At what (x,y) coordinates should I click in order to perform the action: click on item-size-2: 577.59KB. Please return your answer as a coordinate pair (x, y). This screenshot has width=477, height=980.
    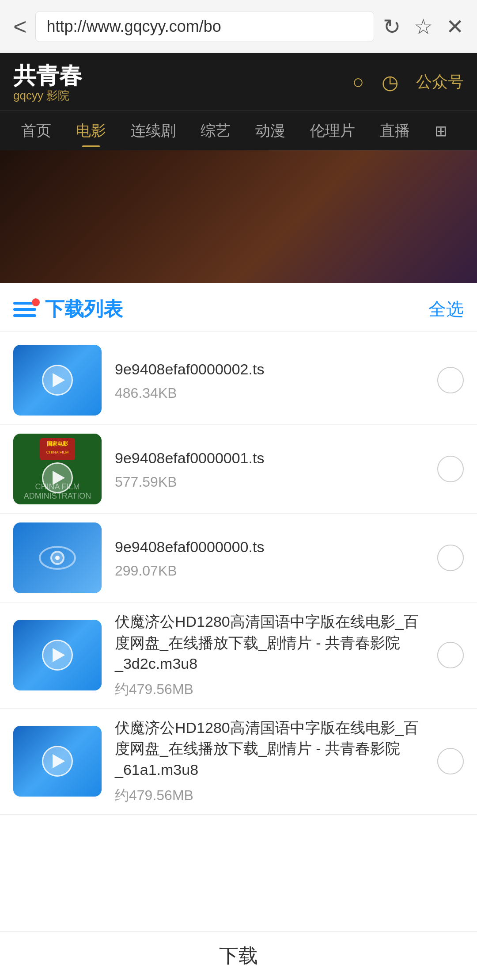
    Looking at the image, I should click on (269, 482).